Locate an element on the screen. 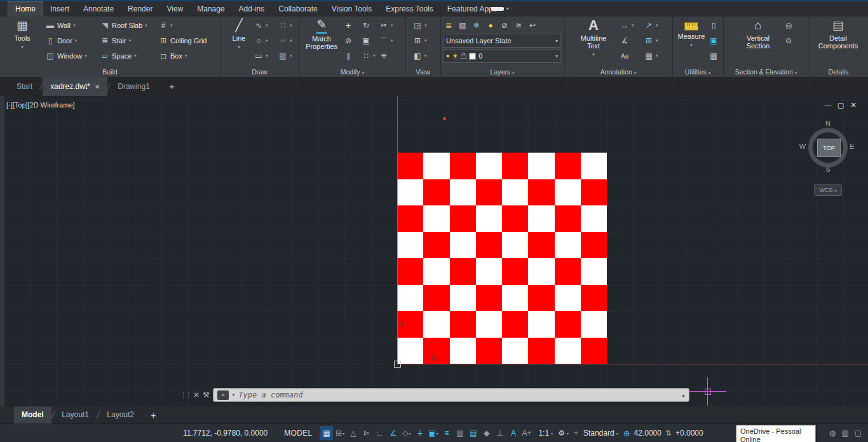 This screenshot has height=442, width=868. ceiling-grid-button: ⊞ Ceiling Grid is located at coordinates (183, 41).